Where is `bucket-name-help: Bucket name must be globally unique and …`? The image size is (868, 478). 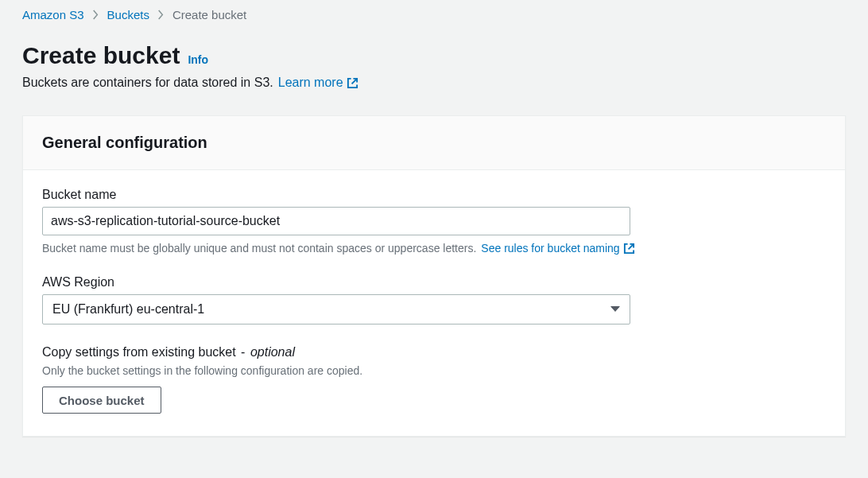 bucket-name-help: Bucket name must be globally unique and … is located at coordinates (259, 248).